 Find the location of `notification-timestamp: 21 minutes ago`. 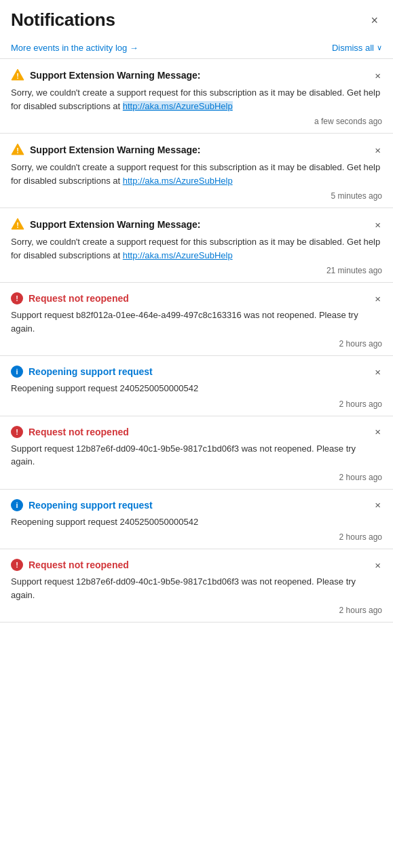

notification-timestamp: 21 minutes ago is located at coordinates (197, 271).